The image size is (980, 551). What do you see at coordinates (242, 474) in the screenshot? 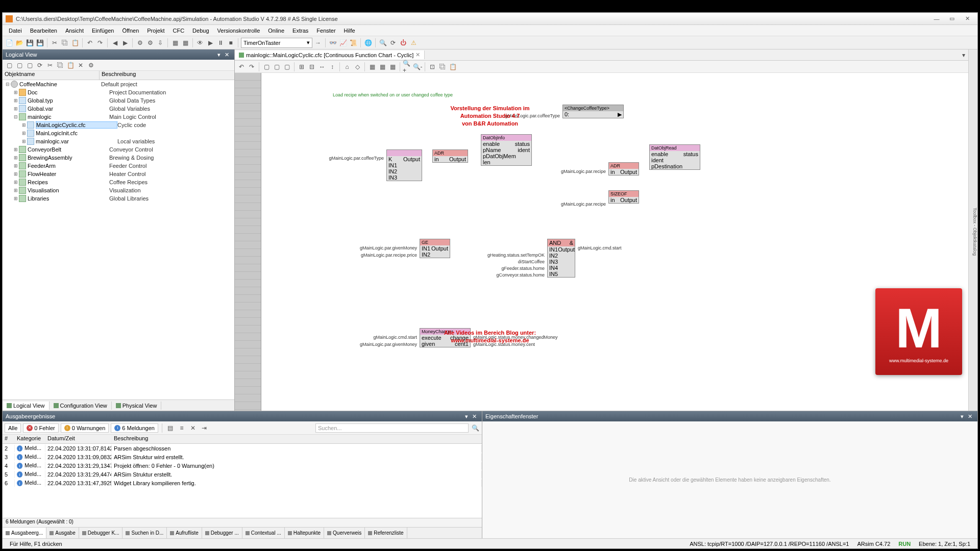
I see `output-row: 5i Meld...22.04.2020 13:31:29,4474ARSim …` at bounding box center [242, 474].